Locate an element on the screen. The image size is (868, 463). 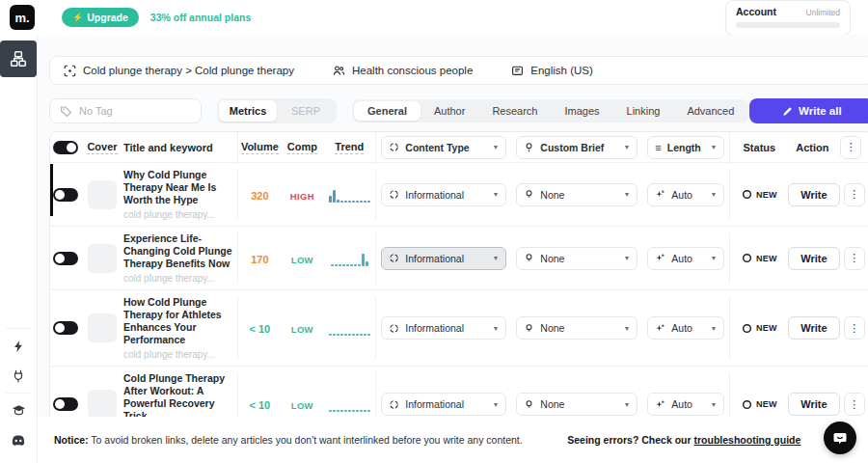
view-toggle: Metrics SERP is located at coordinates (277, 111).